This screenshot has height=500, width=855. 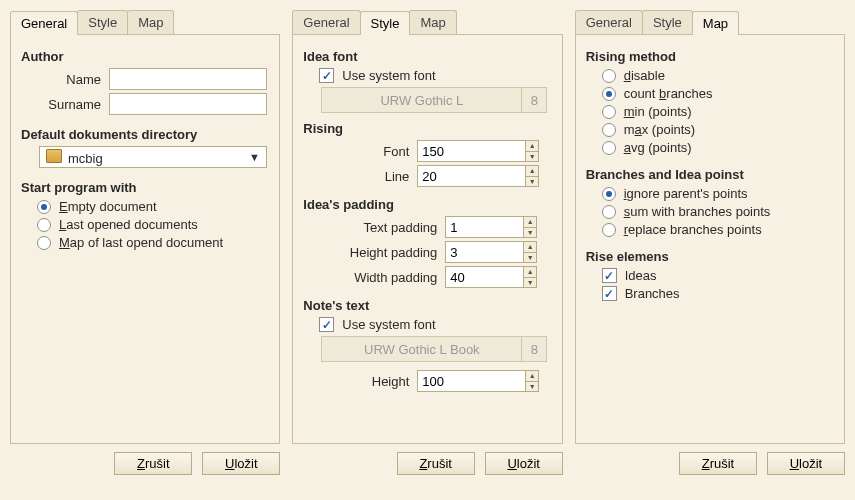 What do you see at coordinates (484, 252) in the screenshot?
I see `heightpad-field` at bounding box center [484, 252].